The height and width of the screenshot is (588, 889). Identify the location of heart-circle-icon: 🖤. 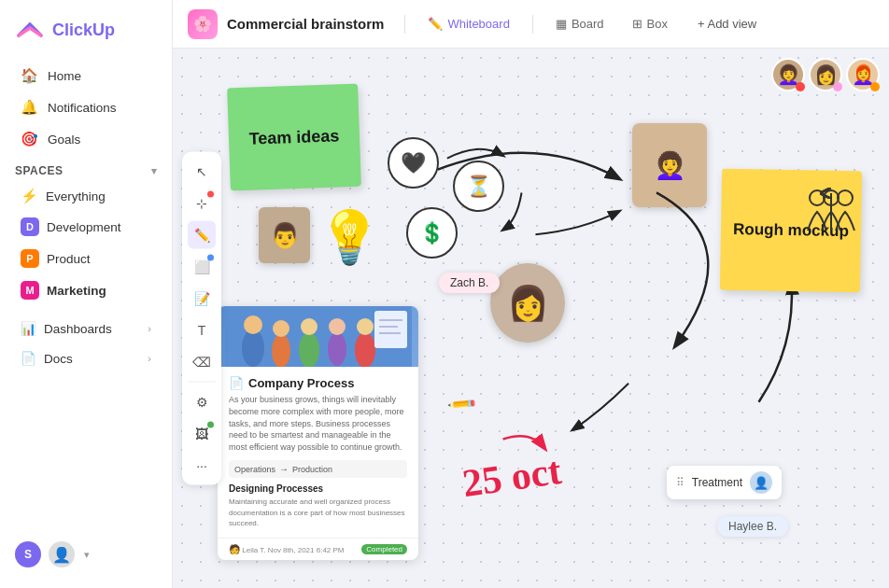
(413, 162).